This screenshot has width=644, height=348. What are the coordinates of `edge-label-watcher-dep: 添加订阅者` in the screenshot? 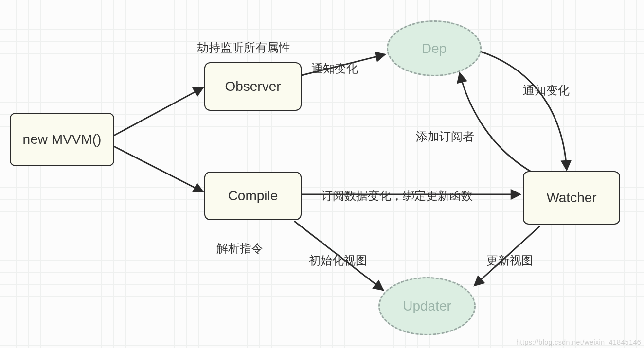 It's located at (445, 137).